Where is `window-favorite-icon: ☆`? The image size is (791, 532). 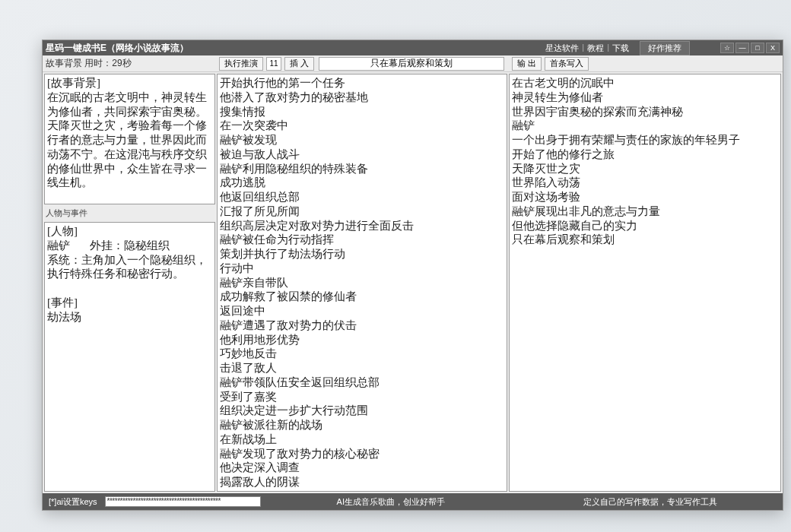
window-favorite-icon: ☆ is located at coordinates (727, 48).